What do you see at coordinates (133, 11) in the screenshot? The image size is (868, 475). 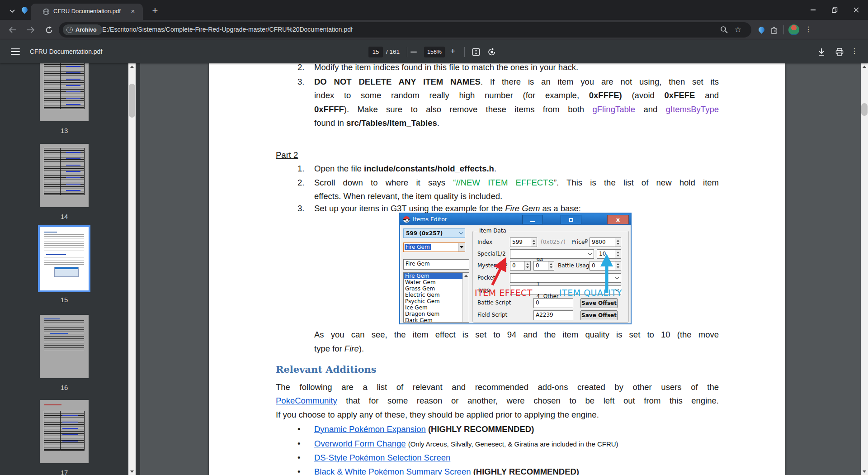 I see `tab-close-icon: ×` at bounding box center [133, 11].